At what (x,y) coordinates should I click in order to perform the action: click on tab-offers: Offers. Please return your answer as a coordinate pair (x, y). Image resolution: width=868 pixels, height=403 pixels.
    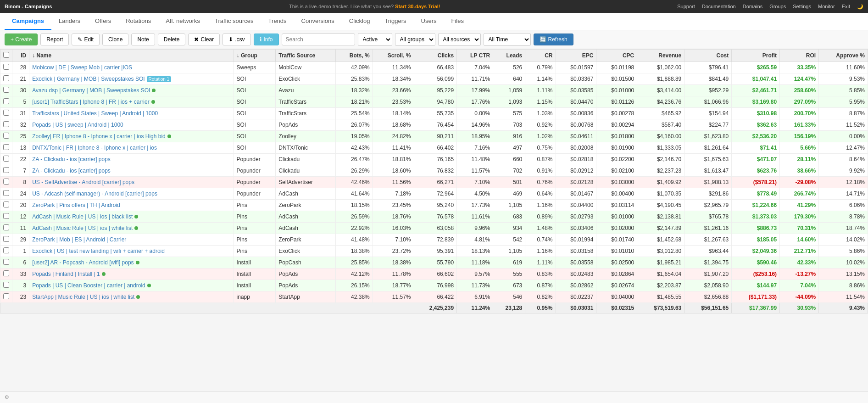
    Looking at the image, I should click on (103, 21).